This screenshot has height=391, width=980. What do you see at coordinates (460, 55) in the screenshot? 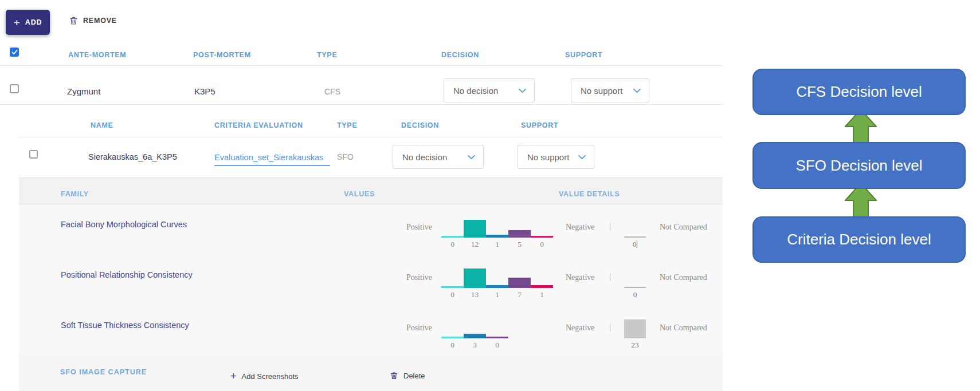
I see `column-header-decision: DECISION` at bounding box center [460, 55].